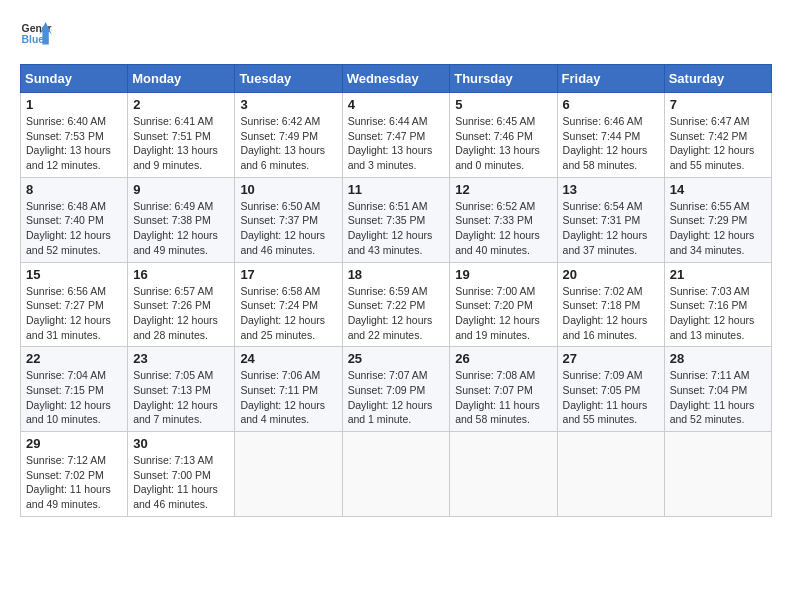 The height and width of the screenshot is (612, 792). What do you see at coordinates (396, 220) in the screenshot?
I see `calendar-week-2: 8Sunrise: 6:48 AMSunset: 7:40 PMDaylight…` at bounding box center [396, 220].